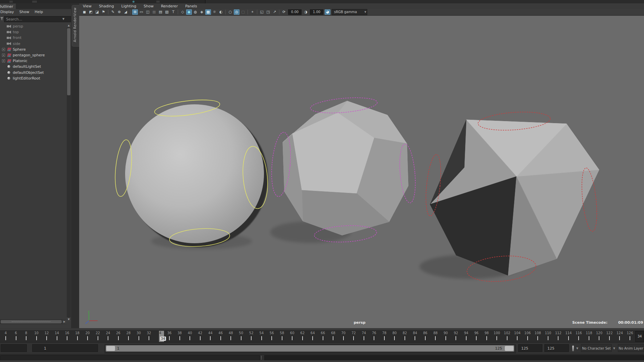  What do you see at coordinates (97, 12) in the screenshot?
I see `camera-attributes-icon: ◪` at bounding box center [97, 12].